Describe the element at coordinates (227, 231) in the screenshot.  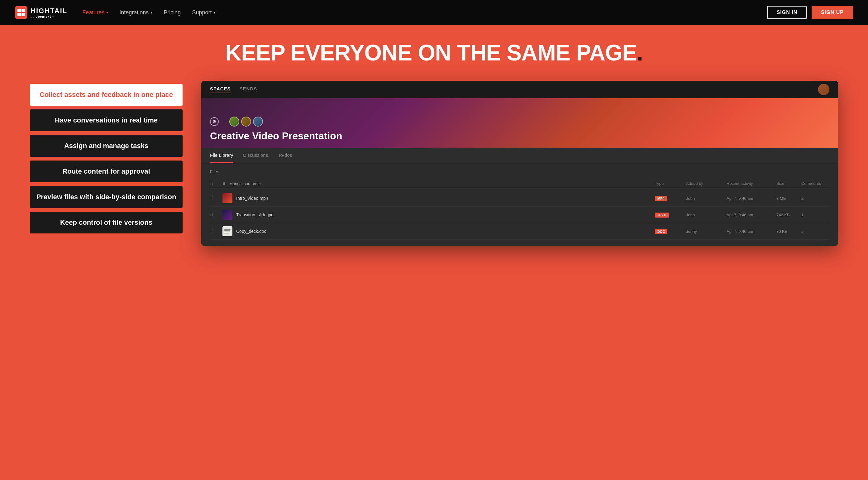
I see `doc-lines` at that location.